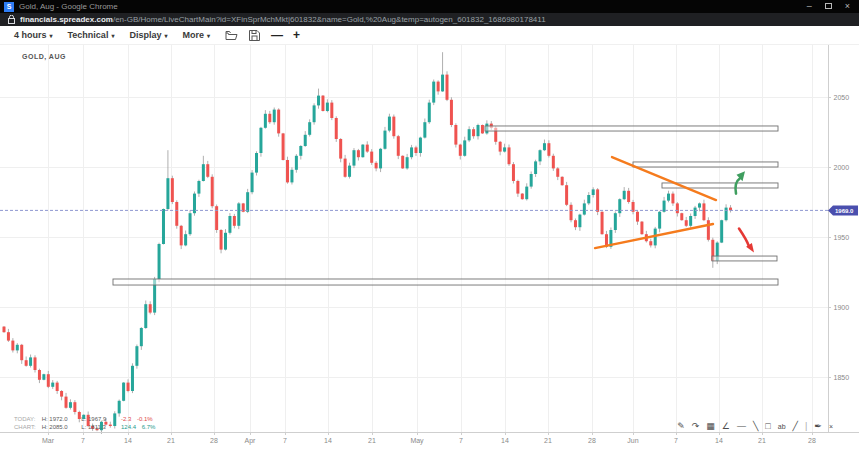  What do you see at coordinates (92, 35) in the screenshot?
I see `technical-dropdown: Technical ▾` at bounding box center [92, 35].